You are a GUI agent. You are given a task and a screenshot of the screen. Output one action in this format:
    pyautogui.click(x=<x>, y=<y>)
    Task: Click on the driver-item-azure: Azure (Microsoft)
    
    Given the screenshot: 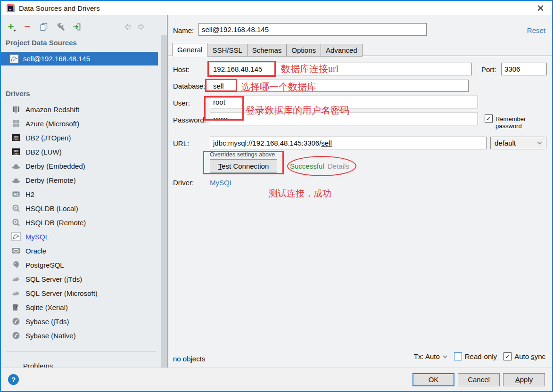 What is the action you would take?
    pyautogui.click(x=81, y=123)
    